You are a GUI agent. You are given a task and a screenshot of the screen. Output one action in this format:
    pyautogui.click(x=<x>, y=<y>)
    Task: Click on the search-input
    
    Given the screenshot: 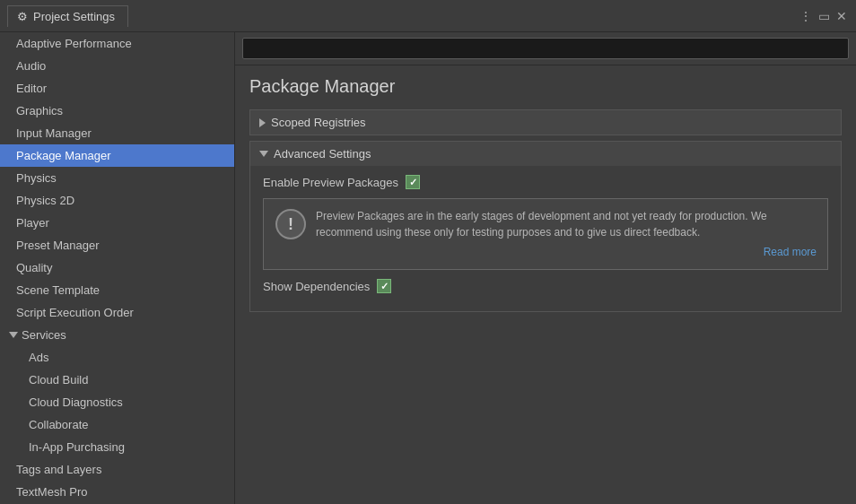 What is the action you would take?
    pyautogui.click(x=546, y=48)
    